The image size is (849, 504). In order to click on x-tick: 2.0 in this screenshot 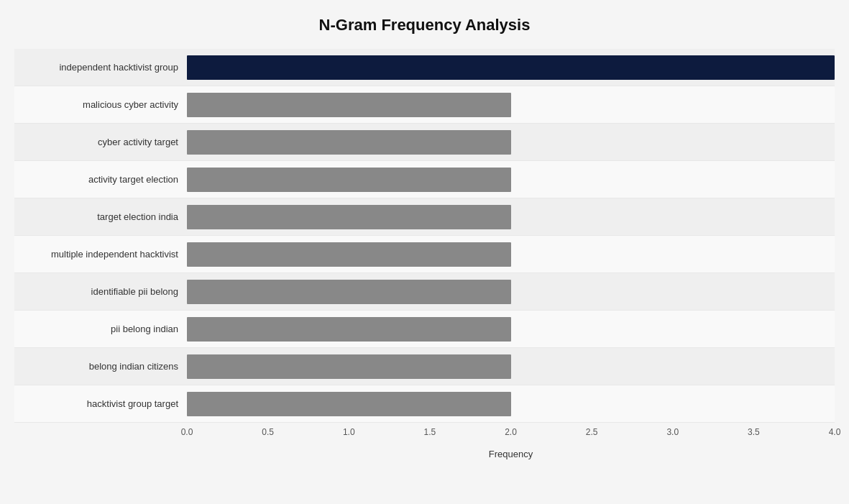, I will do `click(510, 432)`.